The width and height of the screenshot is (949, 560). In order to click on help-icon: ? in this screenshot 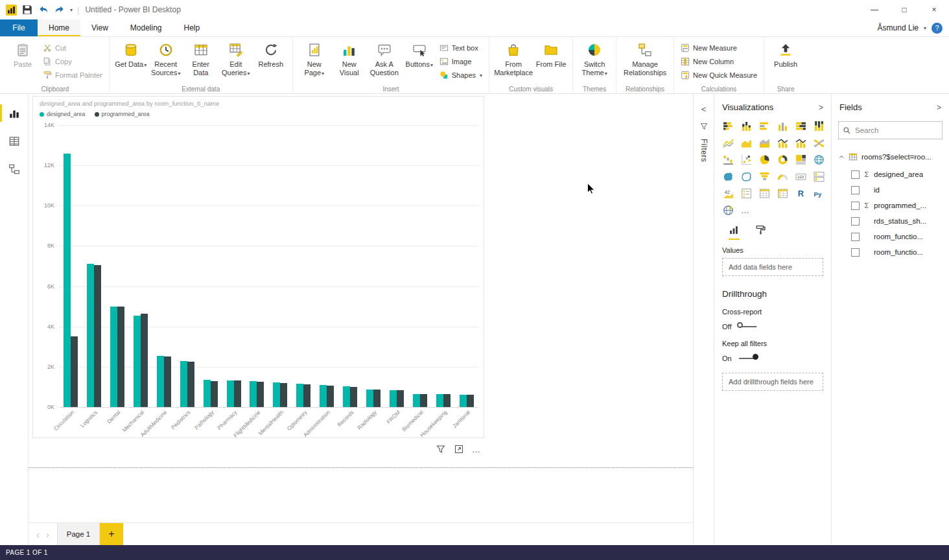, I will do `click(937, 29)`.